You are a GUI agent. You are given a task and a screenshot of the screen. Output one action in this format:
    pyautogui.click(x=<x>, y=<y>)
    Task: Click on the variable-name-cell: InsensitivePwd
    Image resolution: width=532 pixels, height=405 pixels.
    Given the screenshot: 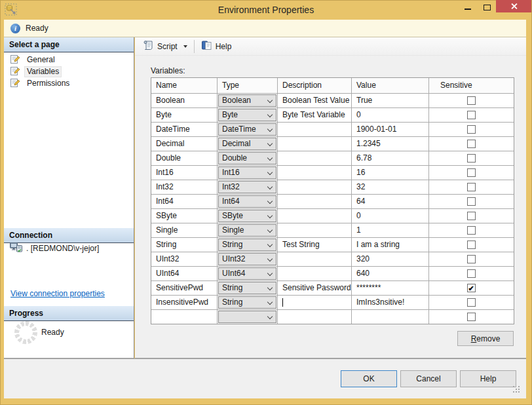 What is the action you would take?
    pyautogui.click(x=185, y=303)
    